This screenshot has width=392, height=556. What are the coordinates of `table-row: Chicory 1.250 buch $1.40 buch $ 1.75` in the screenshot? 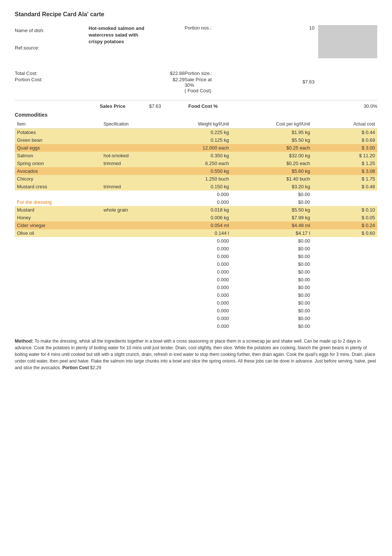 It's located at (196, 179).